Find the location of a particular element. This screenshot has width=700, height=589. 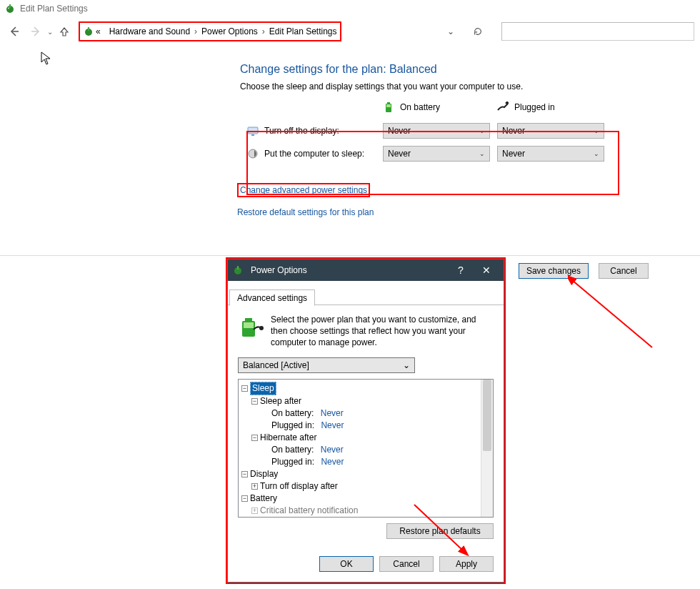

up-button is located at coordinates (64, 31).